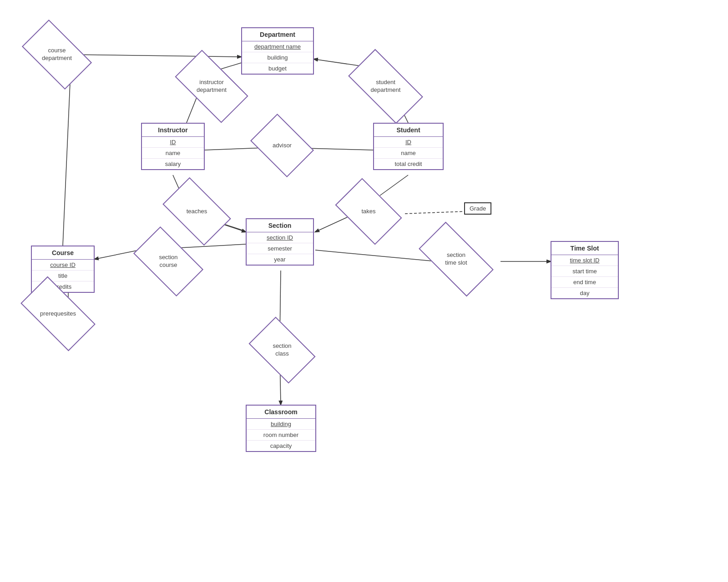  What do you see at coordinates (278, 47) in the screenshot?
I see `department-attr-name: department name` at bounding box center [278, 47].